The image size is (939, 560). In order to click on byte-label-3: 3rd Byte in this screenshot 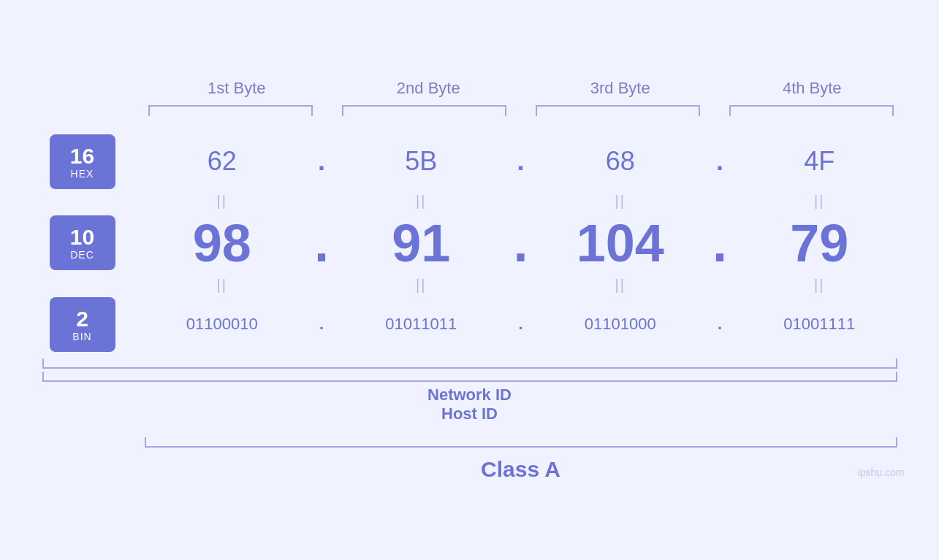, I will do `click(621, 88)`.